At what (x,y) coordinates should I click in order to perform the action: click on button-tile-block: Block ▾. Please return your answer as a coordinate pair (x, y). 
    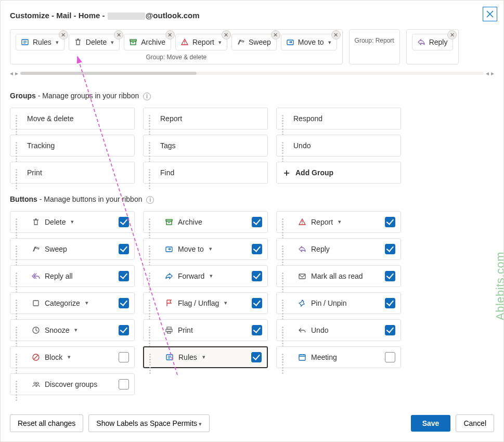
    Looking at the image, I should click on (72, 357).